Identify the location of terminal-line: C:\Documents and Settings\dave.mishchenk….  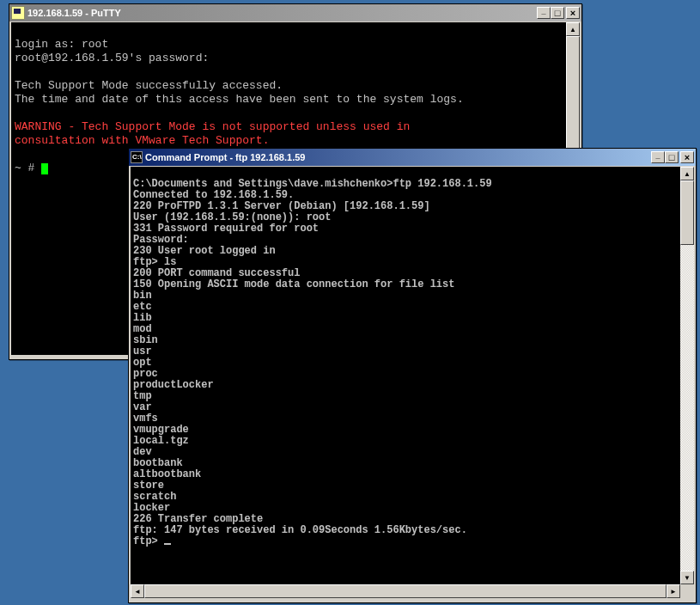
(313, 184).